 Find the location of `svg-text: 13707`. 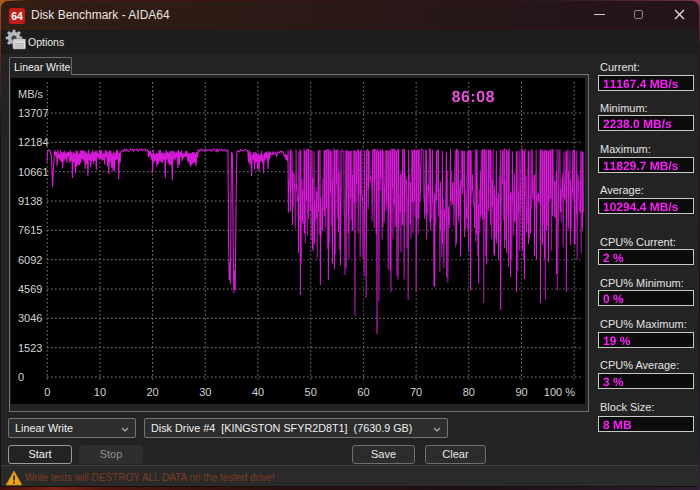

svg-text: 13707 is located at coordinates (34, 113).